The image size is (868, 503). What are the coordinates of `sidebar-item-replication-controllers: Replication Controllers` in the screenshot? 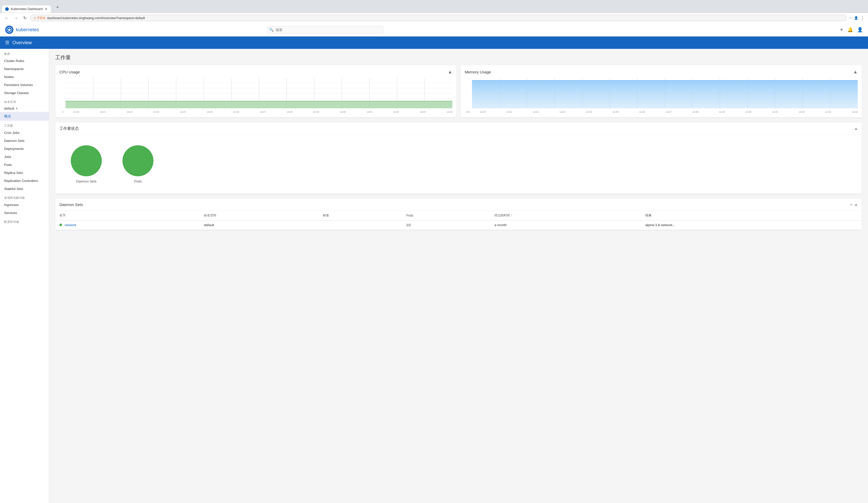 It's located at (24, 181).